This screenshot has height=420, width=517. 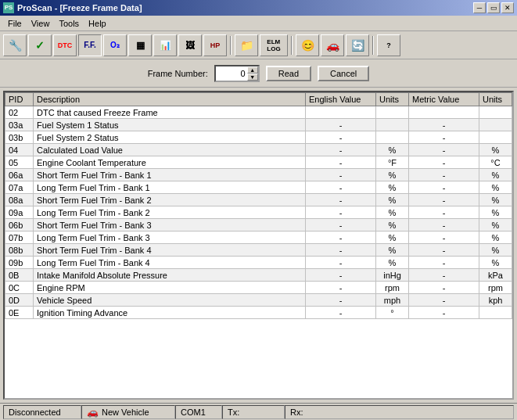 I want to click on hp-button: HP, so click(x=215, y=45).